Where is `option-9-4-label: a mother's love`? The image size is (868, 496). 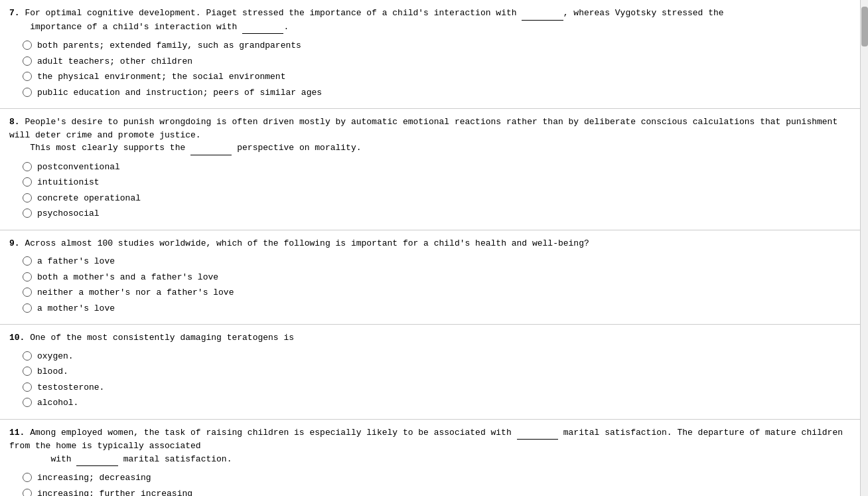
option-9-4-label: a mother's love is located at coordinates (76, 309).